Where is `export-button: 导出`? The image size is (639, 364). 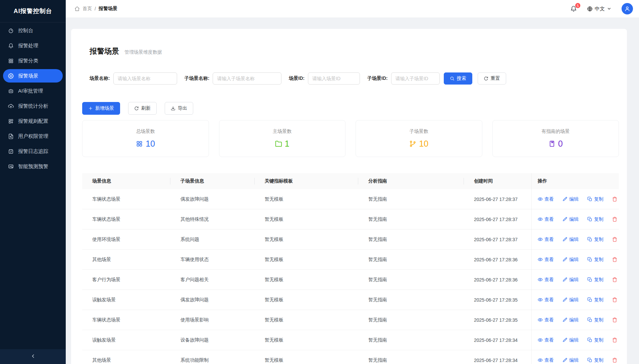
export-button: 导出 is located at coordinates (179, 108).